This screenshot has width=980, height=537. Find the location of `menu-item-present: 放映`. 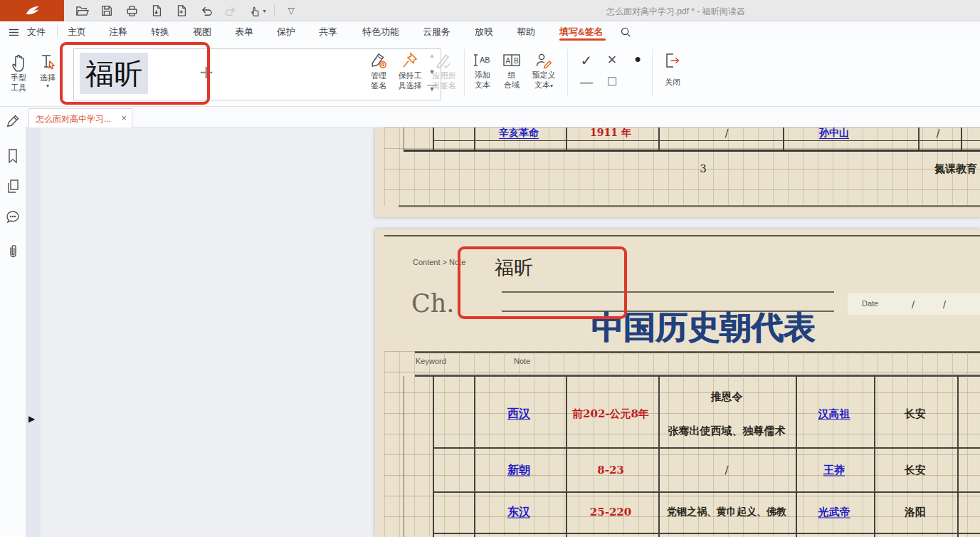

menu-item-present: 放映 is located at coordinates (484, 32).